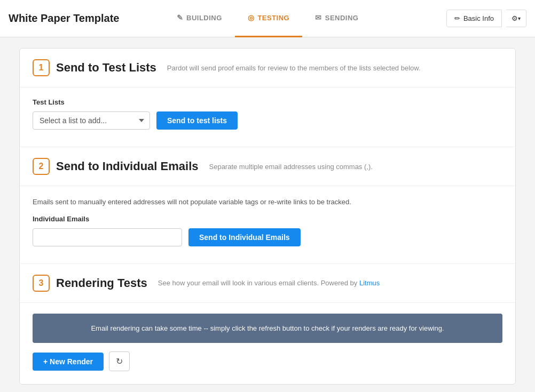 The width and height of the screenshot is (535, 392). What do you see at coordinates (516, 18) in the screenshot?
I see `gear-button: ⚙ ▾` at bounding box center [516, 18].